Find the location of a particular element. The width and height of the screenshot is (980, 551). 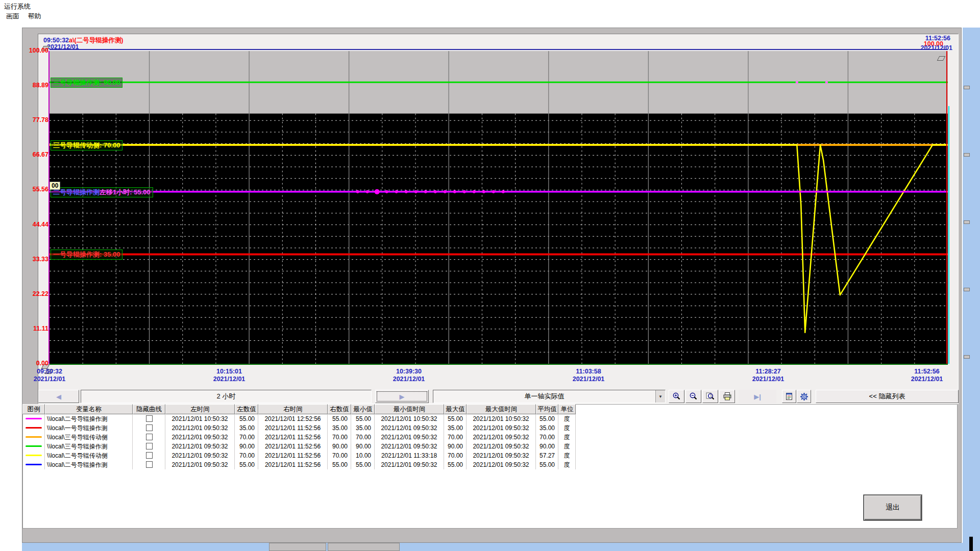

window-title: 运行系统 is located at coordinates (17, 7).